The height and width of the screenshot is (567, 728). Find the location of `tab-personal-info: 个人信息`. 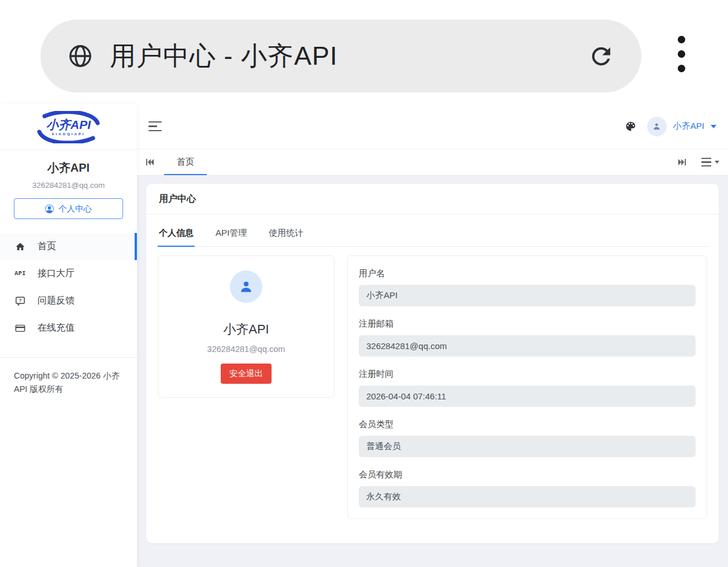

tab-personal-info: 个人信息 is located at coordinates (176, 234).